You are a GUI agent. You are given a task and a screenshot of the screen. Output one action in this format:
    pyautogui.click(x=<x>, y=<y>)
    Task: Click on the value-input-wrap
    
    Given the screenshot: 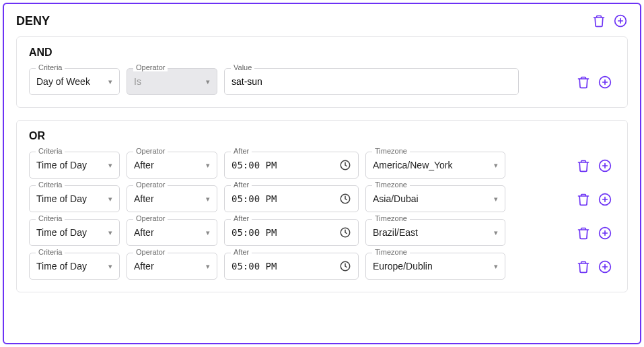 What is the action you would take?
    pyautogui.click(x=371, y=82)
    